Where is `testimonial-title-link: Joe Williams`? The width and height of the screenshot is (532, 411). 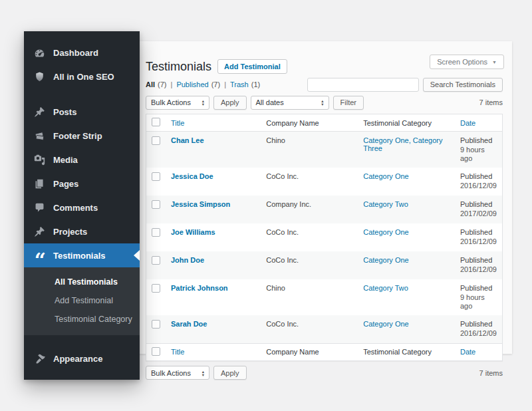 testimonial-title-link: Joe Williams is located at coordinates (193, 232).